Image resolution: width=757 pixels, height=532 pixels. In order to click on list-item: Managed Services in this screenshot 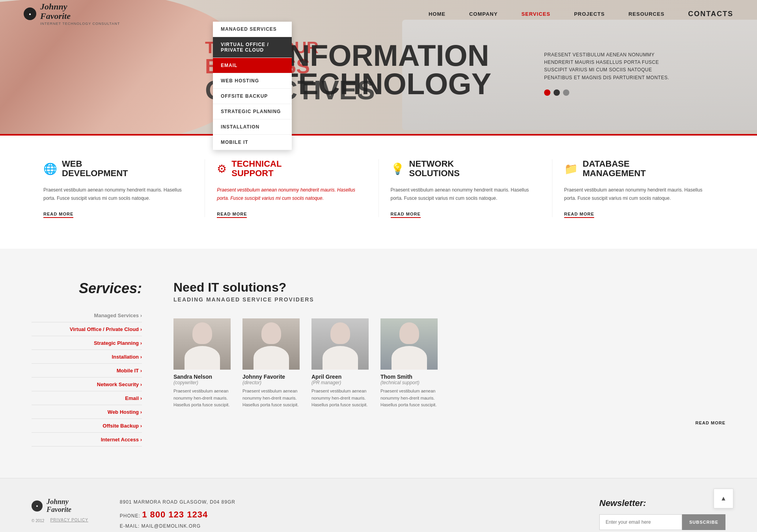, I will do `click(87, 315)`.